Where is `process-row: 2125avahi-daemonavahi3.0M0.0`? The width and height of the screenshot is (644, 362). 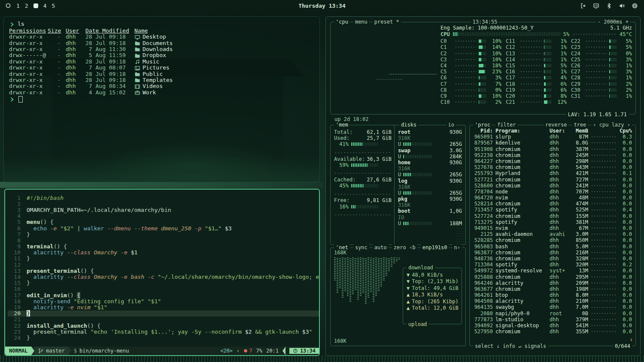
process-row: 2125avahi-daemonavahi3.0M0.0 is located at coordinates (553, 234).